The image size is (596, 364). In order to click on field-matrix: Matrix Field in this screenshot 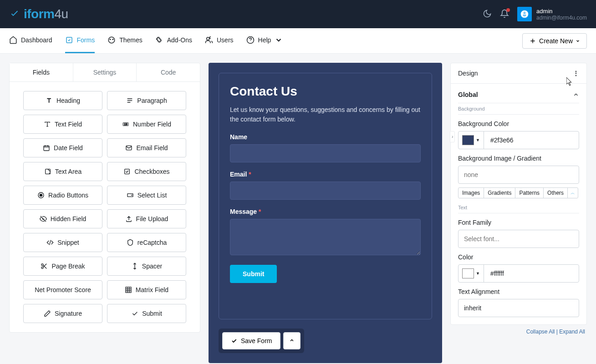, I will do `click(147, 290)`.